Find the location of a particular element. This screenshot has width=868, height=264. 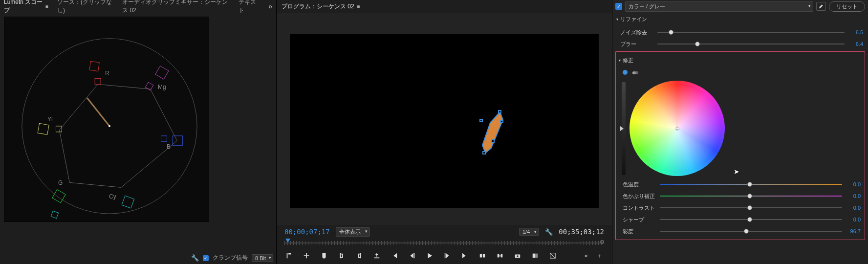

tab-lumetri-scopes: Lumetri スコープ ≡ is located at coordinates (26, 7).